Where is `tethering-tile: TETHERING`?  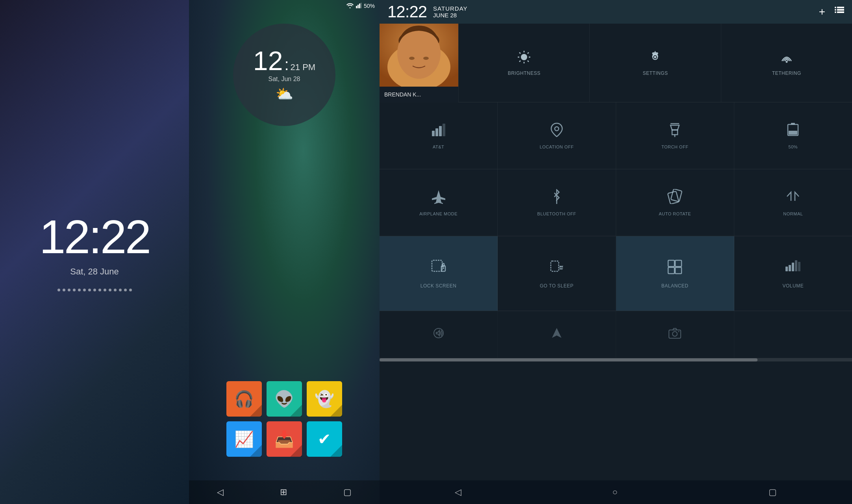 tethering-tile: TETHERING is located at coordinates (787, 63).